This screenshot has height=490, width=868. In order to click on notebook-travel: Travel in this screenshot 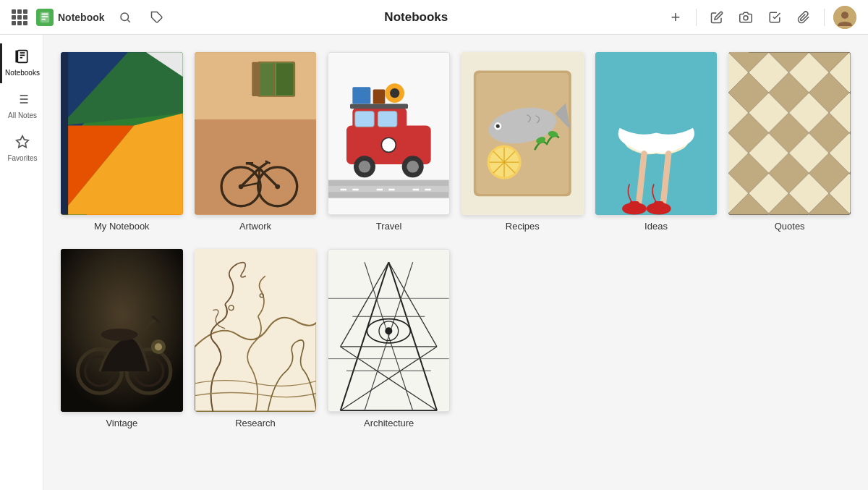, I will do `click(389, 142)`.